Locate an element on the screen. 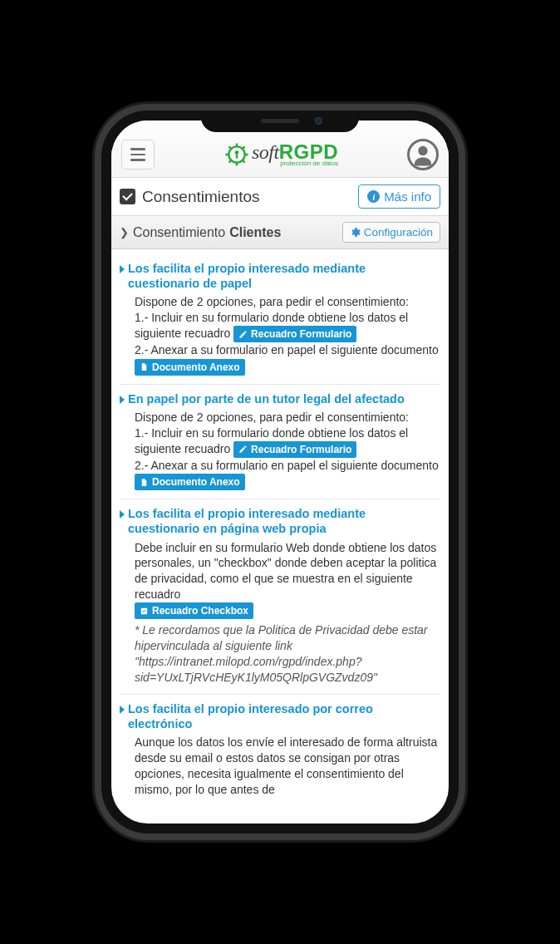 The height and width of the screenshot is (944, 560). subheader: ❯ Consentimiento Clientes Configuración is located at coordinates (280, 233).